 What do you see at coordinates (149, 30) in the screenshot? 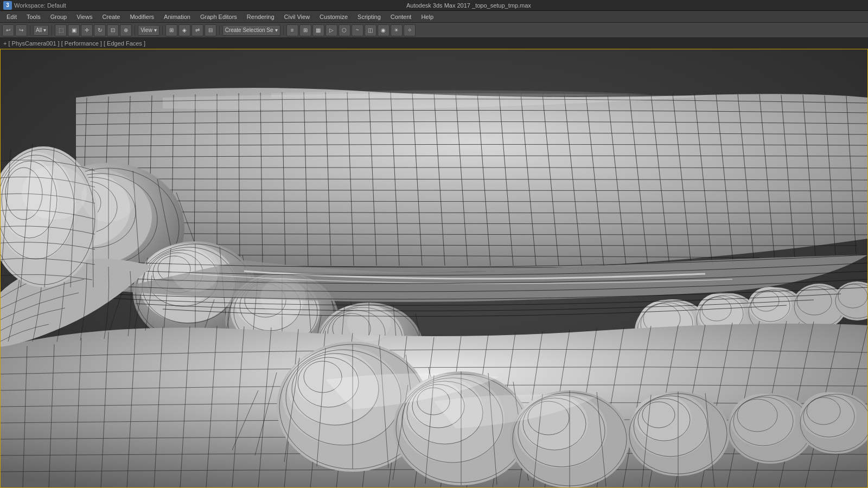
I see `view-dropdown: View ▾` at bounding box center [149, 30].